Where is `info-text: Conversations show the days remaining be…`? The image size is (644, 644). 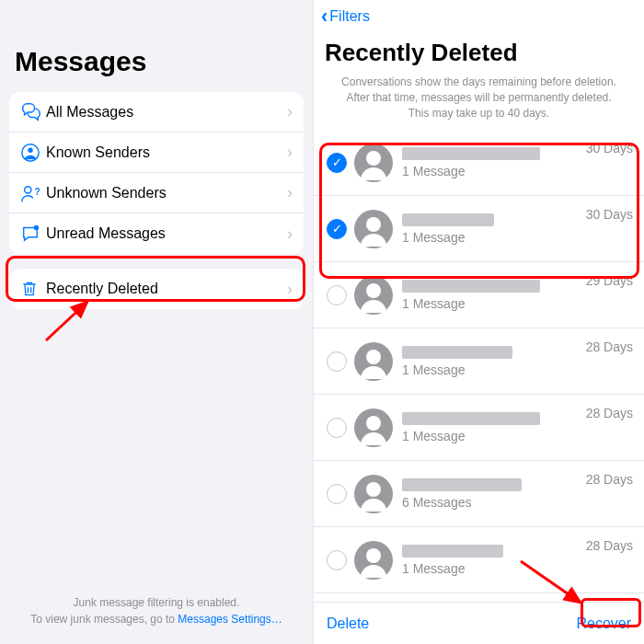
info-text: Conversations show the days remaining be… is located at coordinates (478, 102).